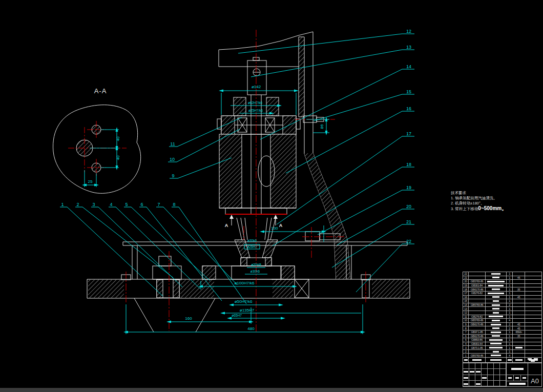 Image resolution: width=543 pixels, height=392 pixels. What do you see at coordinates (510, 356) in the screenshot?
I see `part-qty: 4` at bounding box center [510, 356].